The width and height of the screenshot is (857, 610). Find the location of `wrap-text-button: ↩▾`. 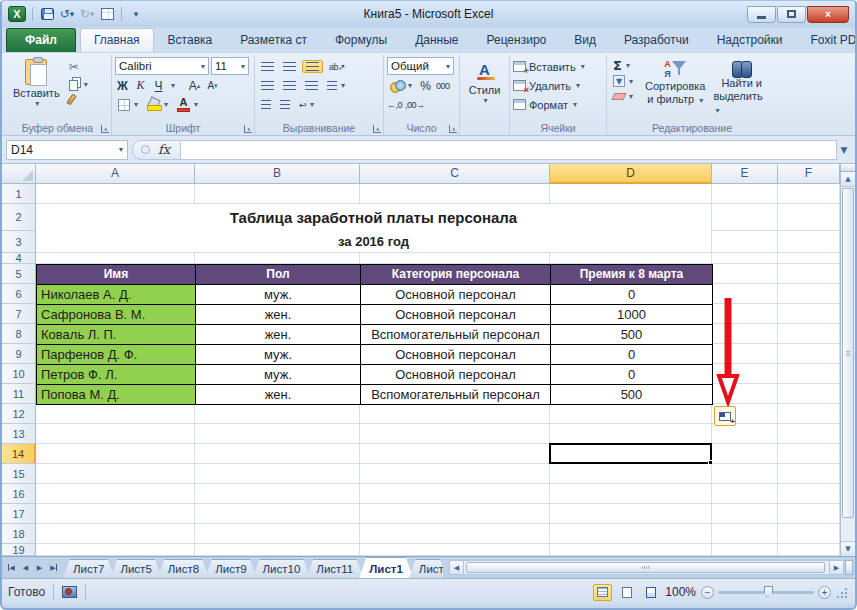

wrap-text-button: ↩▾ is located at coordinates (306, 105).